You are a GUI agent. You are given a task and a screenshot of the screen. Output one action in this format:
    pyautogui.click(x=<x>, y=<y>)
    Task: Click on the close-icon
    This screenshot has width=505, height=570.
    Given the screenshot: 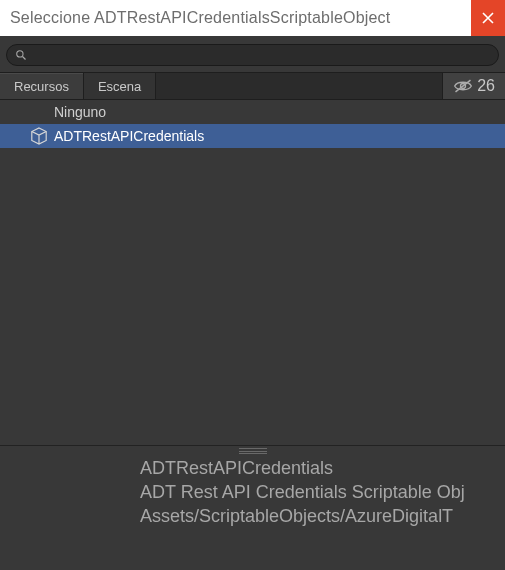 What is the action you would take?
    pyautogui.click(x=488, y=18)
    